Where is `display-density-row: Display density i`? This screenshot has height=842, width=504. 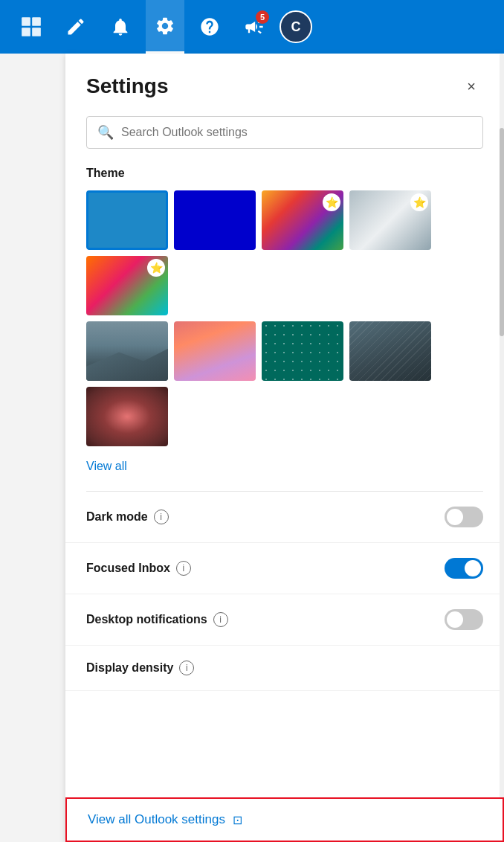
display-density-row: Display density i is located at coordinates (285, 668).